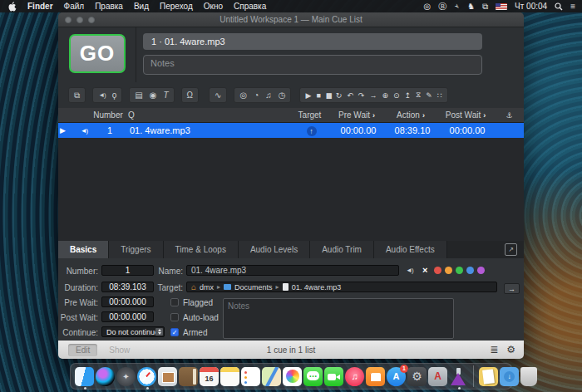 This screenshot has height=392, width=582. I want to click on col-post-wait: Post Wait›, so click(466, 115).